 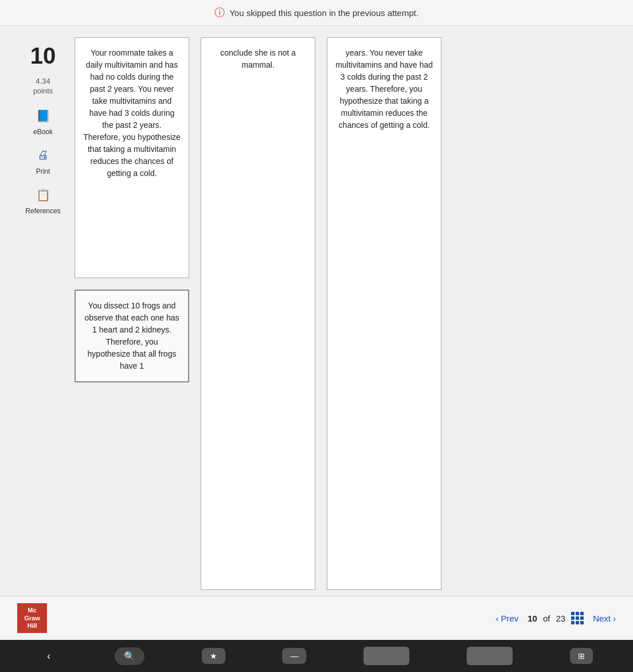 I want to click on taskbar-window-button: ⊞, so click(x=581, y=656).